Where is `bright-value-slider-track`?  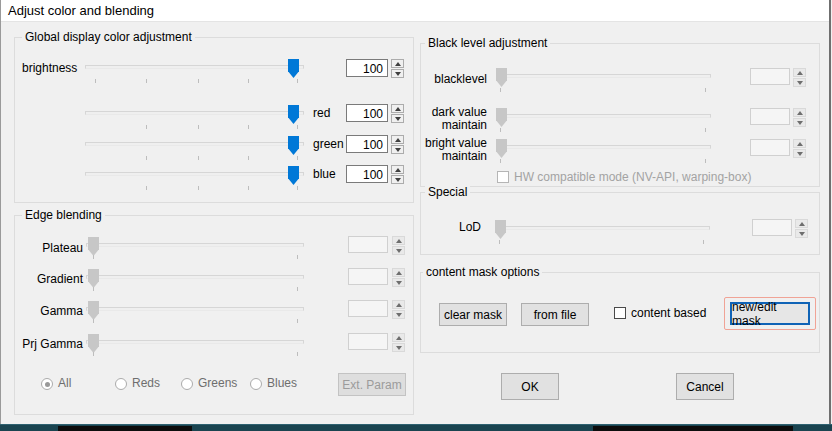
bright-value-slider-track is located at coordinates (604, 147).